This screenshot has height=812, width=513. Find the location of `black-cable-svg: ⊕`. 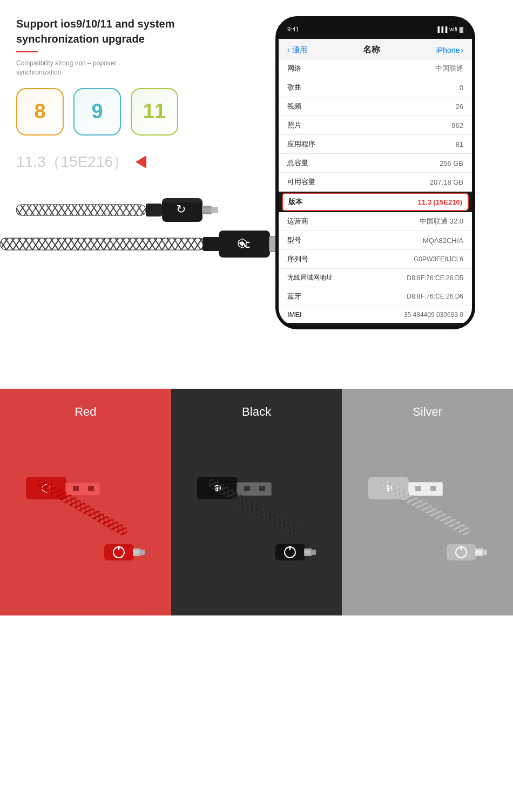

black-cable-svg: ⊕ is located at coordinates (256, 520).